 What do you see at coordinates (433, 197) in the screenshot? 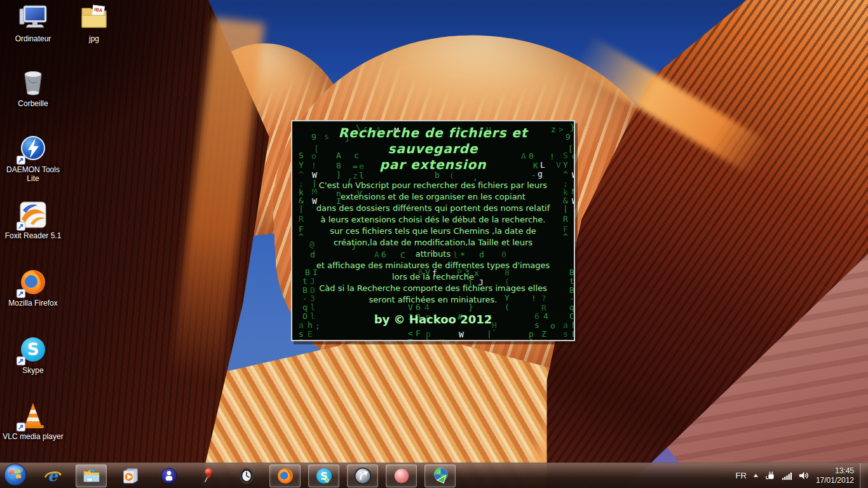
I see `dialog-body-line: extensions et de les organiser en les co…` at bounding box center [433, 197].